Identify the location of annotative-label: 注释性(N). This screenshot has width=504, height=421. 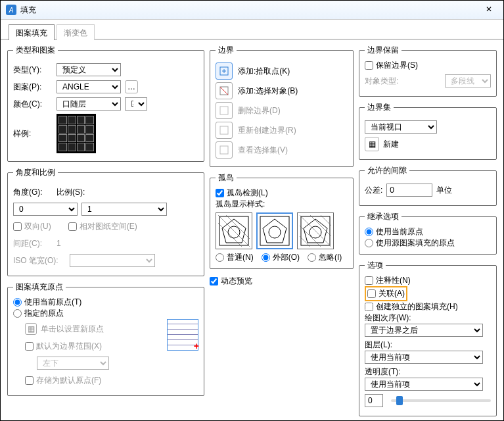
(393, 280).